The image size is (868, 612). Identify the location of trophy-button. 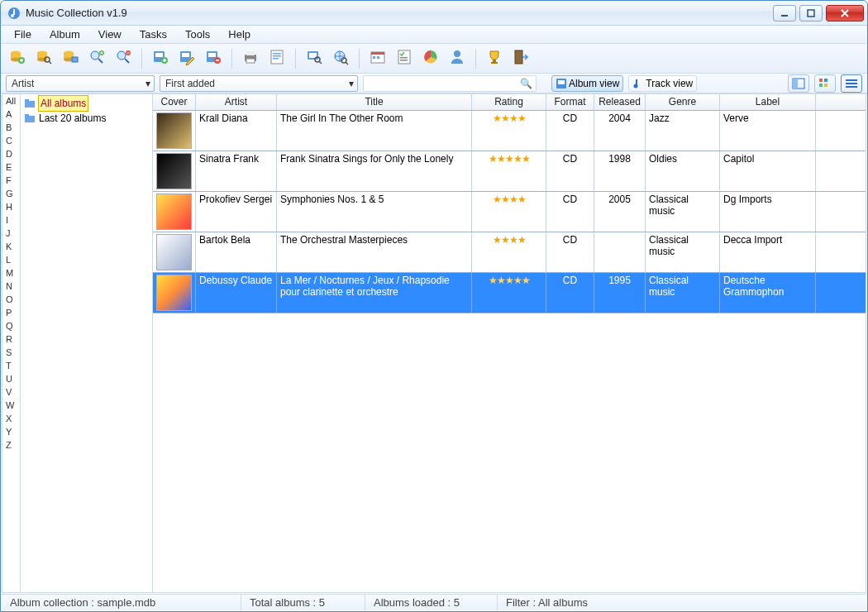
(494, 59).